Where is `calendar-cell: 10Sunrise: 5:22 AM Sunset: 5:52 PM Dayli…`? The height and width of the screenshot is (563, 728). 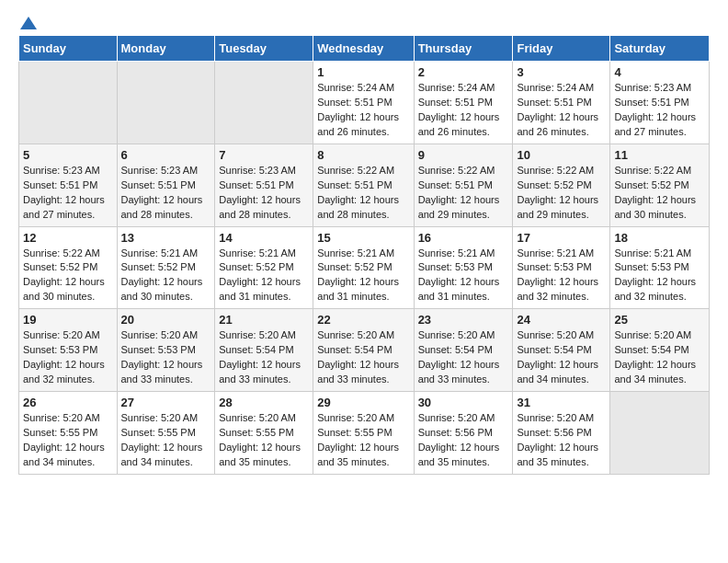 calendar-cell: 10Sunrise: 5:22 AM Sunset: 5:52 PM Dayli… is located at coordinates (562, 185).